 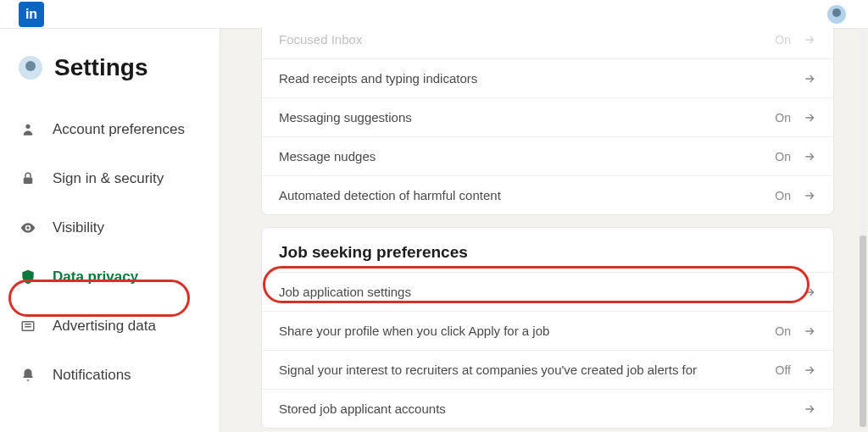 I want to click on section-title: Job seeking preferences, so click(x=548, y=250).